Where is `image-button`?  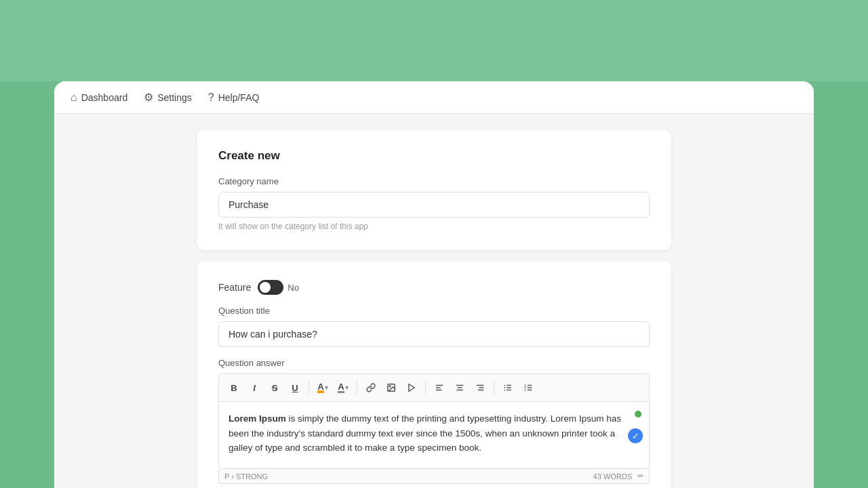 image-button is located at coordinates (391, 388).